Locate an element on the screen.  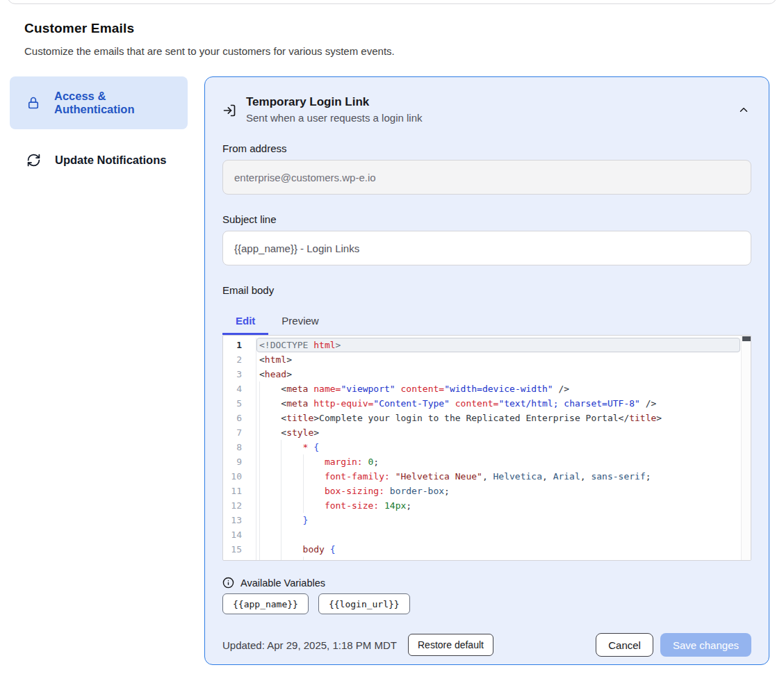
refresh-icon is located at coordinates (33, 160).